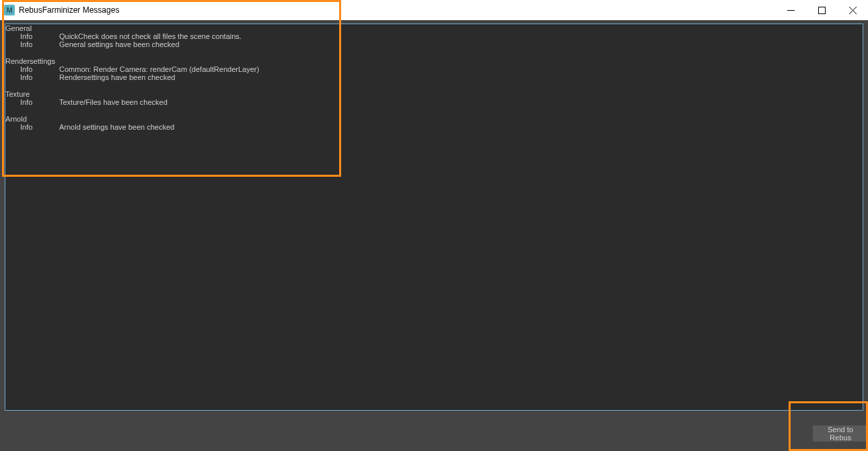 The height and width of the screenshot is (451, 868). Describe the element at coordinates (117, 127) in the screenshot. I see `log-message: Arnold settings have been checked` at that location.